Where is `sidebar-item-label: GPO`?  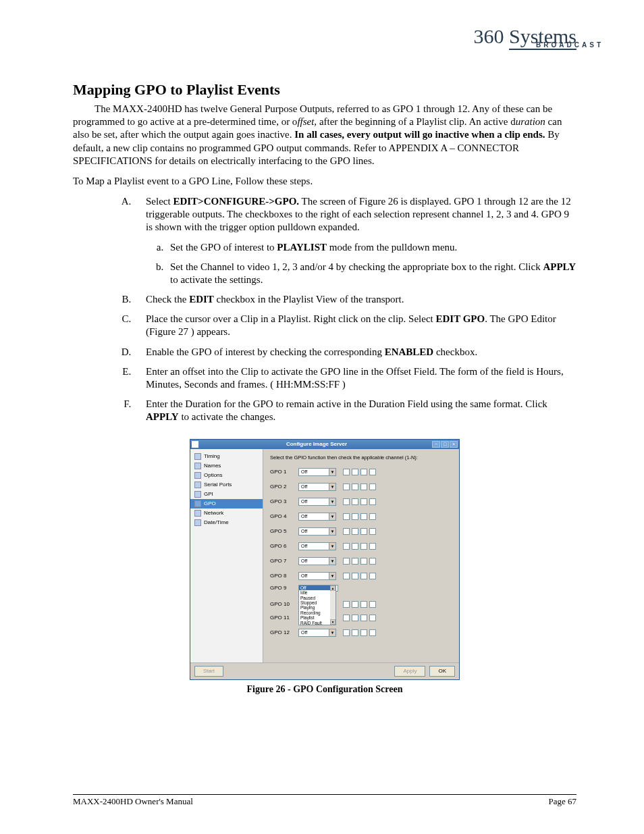
sidebar-item-label: GPO is located at coordinates (210, 504).